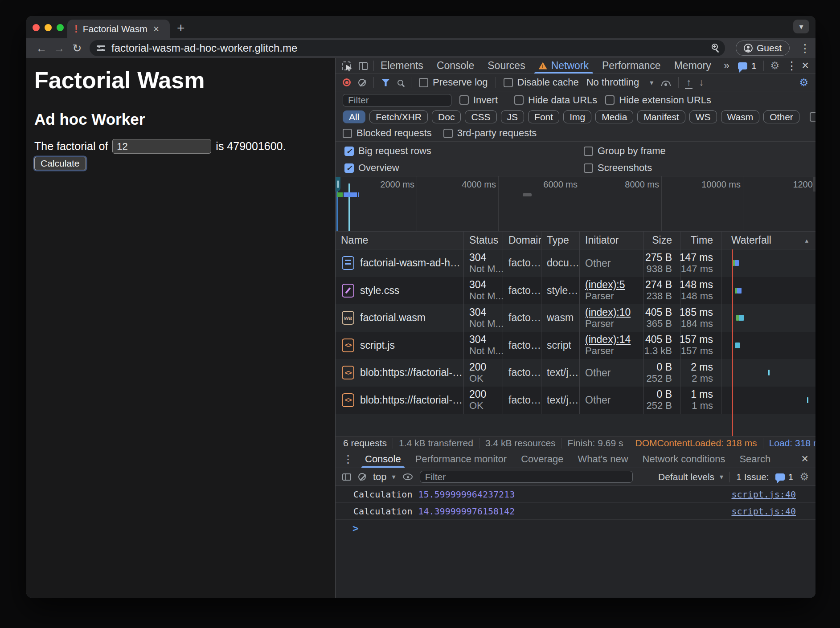 This screenshot has width=840, height=628. What do you see at coordinates (614, 339) in the screenshot?
I see `request-initiator: (index):14` at bounding box center [614, 339].